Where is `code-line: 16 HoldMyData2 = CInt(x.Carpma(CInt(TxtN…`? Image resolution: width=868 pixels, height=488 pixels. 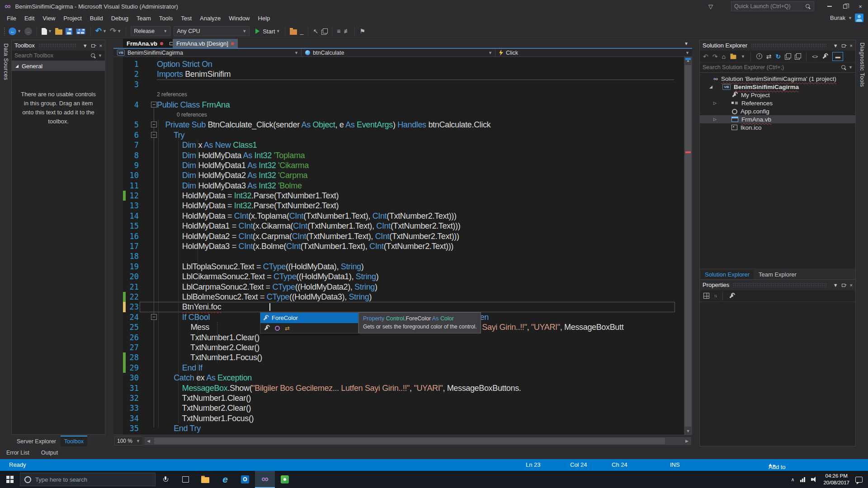
code-line: 16 HoldMyData2 = CInt(x.Carpma(CInt(TxtN… is located at coordinates (399, 236).